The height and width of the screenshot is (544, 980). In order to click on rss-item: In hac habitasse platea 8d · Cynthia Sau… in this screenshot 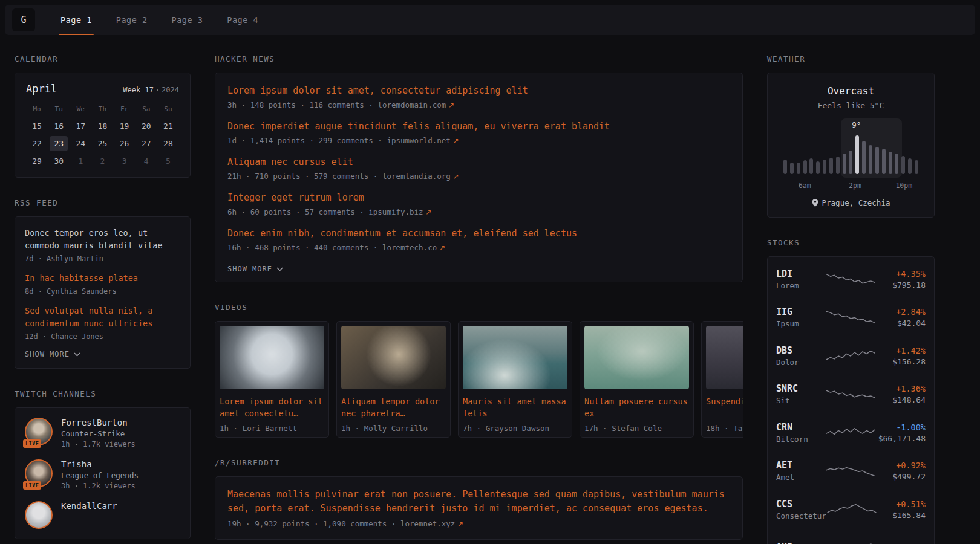, I will do `click(103, 284)`.